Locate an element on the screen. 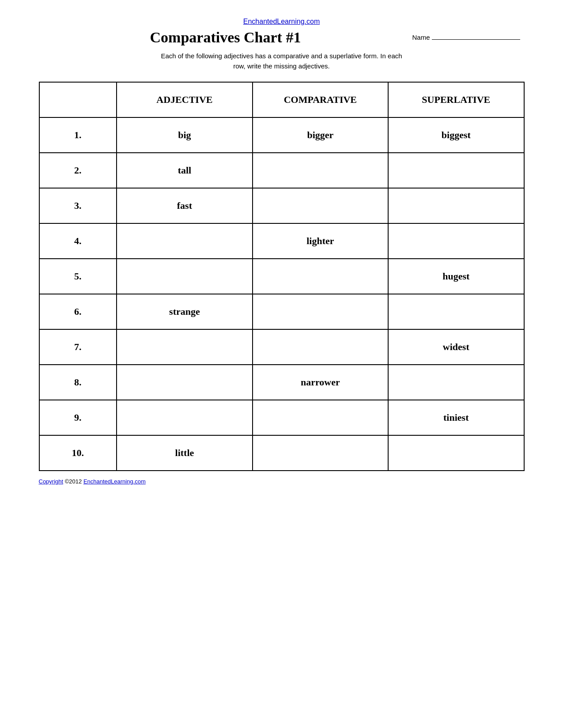  cell-superlative: widest is located at coordinates (456, 347).